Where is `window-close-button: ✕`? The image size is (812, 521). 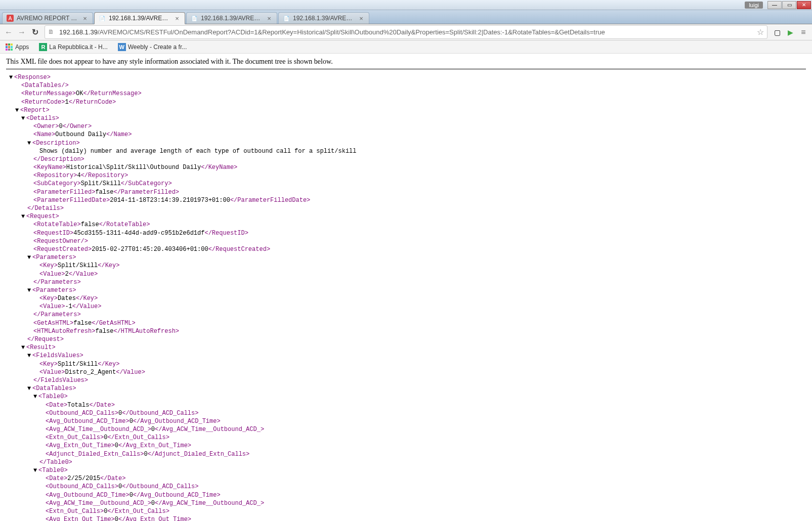 window-close-button: ✕ is located at coordinates (804, 5).